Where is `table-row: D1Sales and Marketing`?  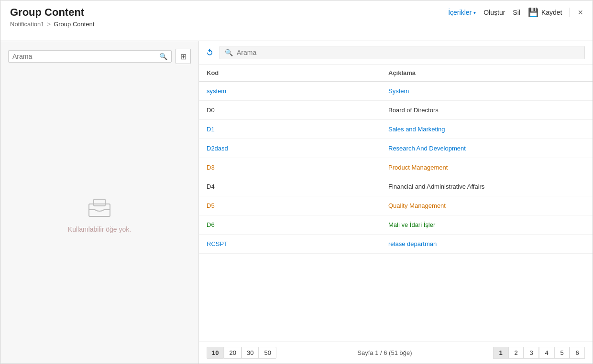
table-row: D1Sales and Marketing is located at coordinates (396, 129).